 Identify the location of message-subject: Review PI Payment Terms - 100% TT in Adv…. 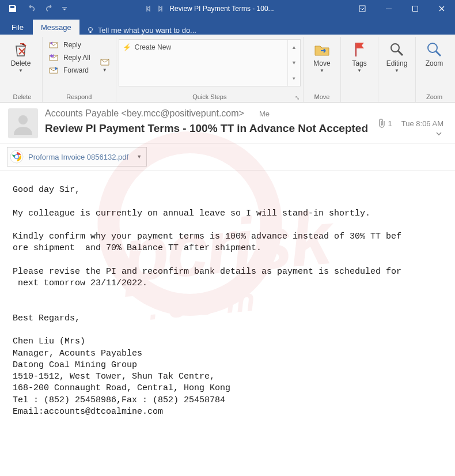
(208, 129).